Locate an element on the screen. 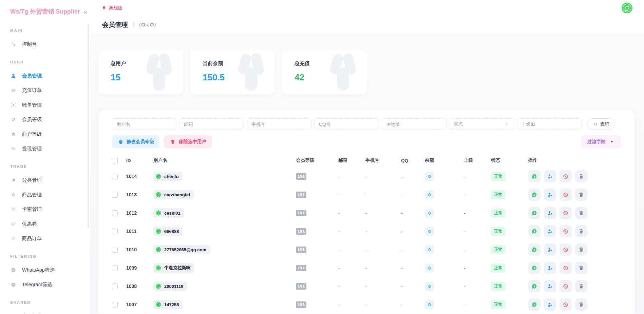 The width and height of the screenshot is (644, 314). col-header-actions: 操作 is located at coordinates (575, 160).